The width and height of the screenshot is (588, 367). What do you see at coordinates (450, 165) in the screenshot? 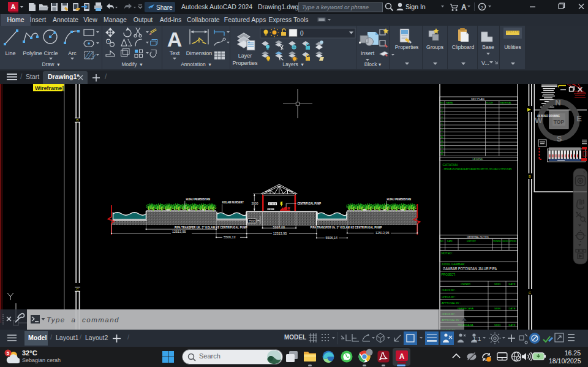
I see `svg-text: CATATAN` at bounding box center [450, 165].